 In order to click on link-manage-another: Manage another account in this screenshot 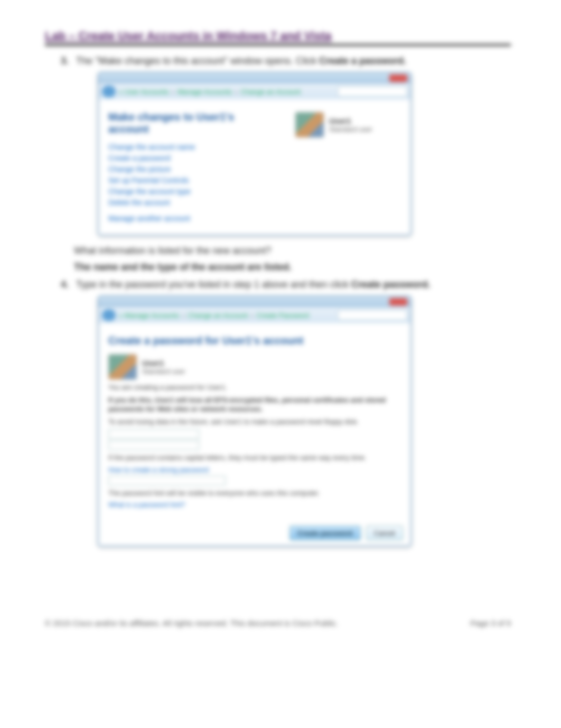, I will do `click(191, 218)`.